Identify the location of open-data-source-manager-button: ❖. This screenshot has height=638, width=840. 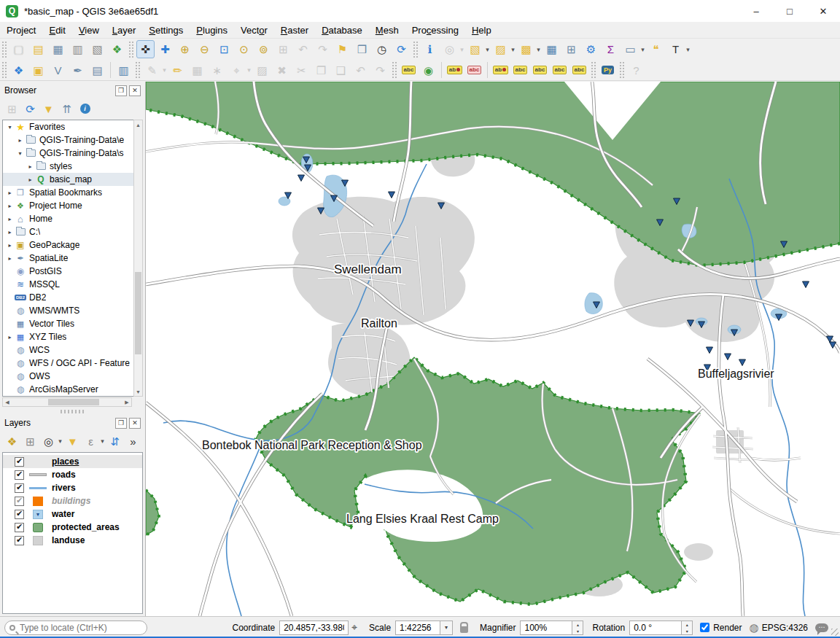
(19, 70).